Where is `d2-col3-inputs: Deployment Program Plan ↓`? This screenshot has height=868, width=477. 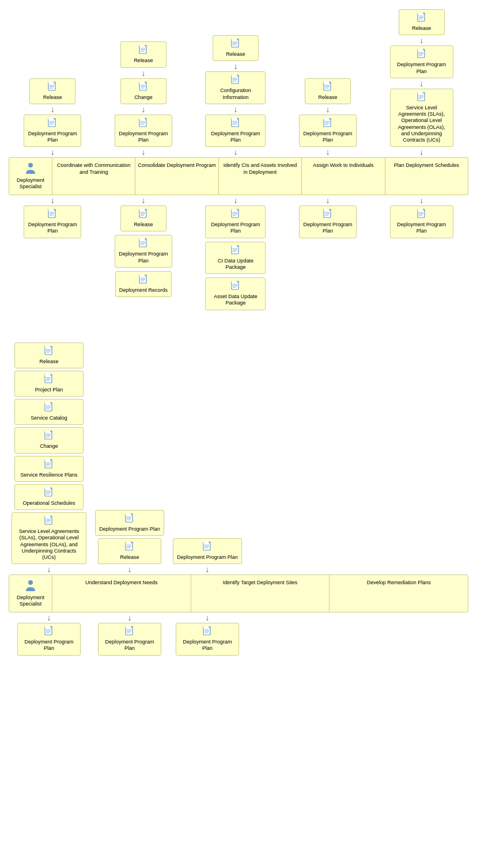
d2-col3-inputs: Deployment Program Plan ↓ is located at coordinates (207, 556).